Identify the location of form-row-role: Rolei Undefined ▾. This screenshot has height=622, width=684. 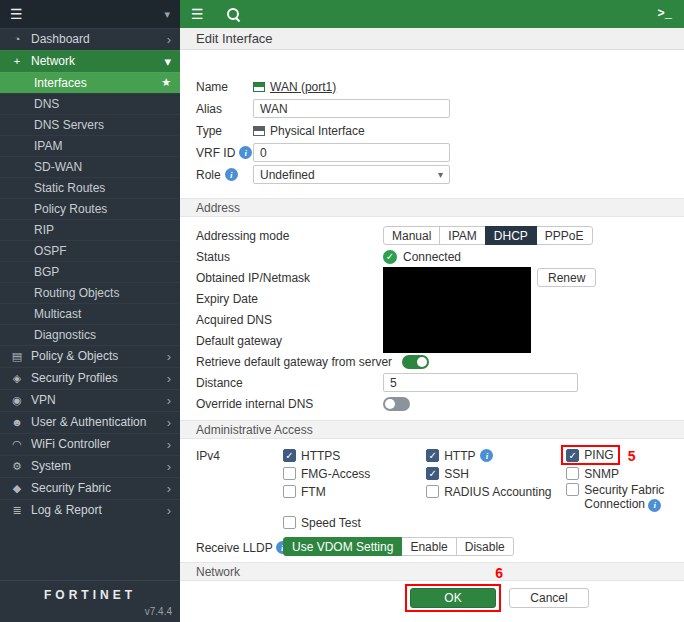
(432, 174).